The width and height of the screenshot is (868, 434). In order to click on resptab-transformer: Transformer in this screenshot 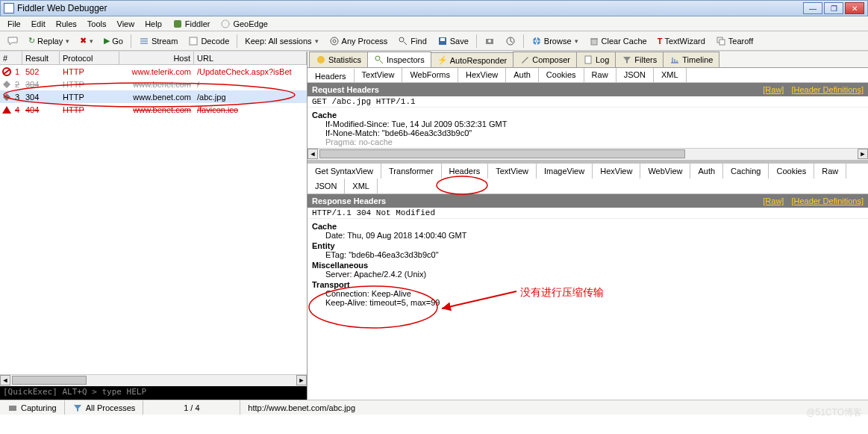, I will do `click(412, 171)`.